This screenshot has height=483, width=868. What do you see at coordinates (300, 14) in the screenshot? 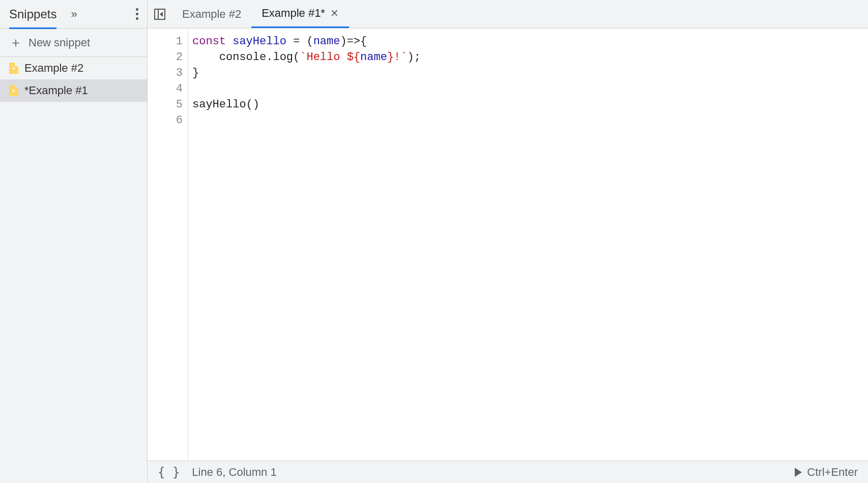
I see `editor-tab: Example #1* ✕` at bounding box center [300, 14].